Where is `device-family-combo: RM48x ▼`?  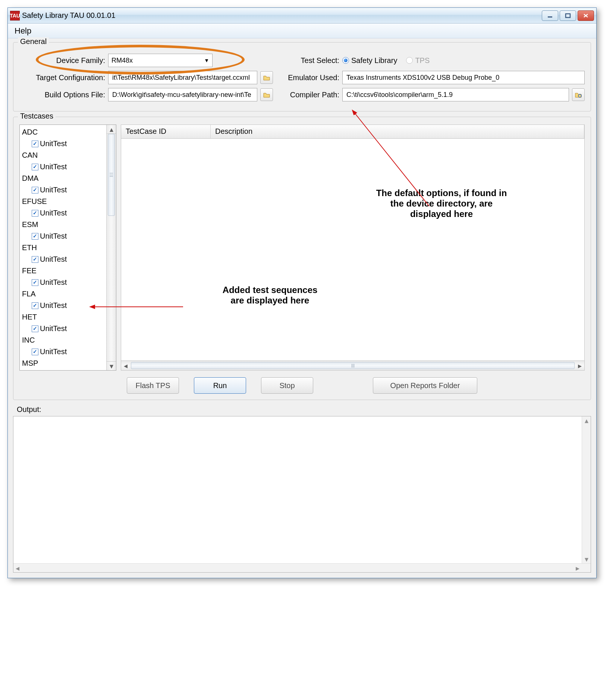
device-family-combo: RM48x ▼ is located at coordinates (160, 60).